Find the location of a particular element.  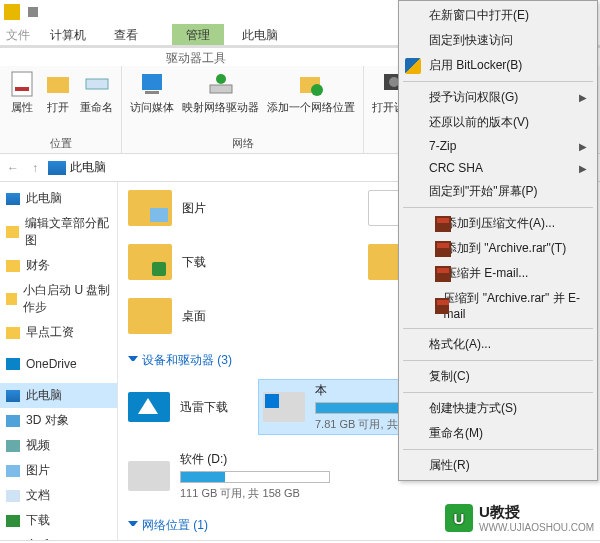

sidebar-item-this-pc: 此电脑 is located at coordinates (58, 396).